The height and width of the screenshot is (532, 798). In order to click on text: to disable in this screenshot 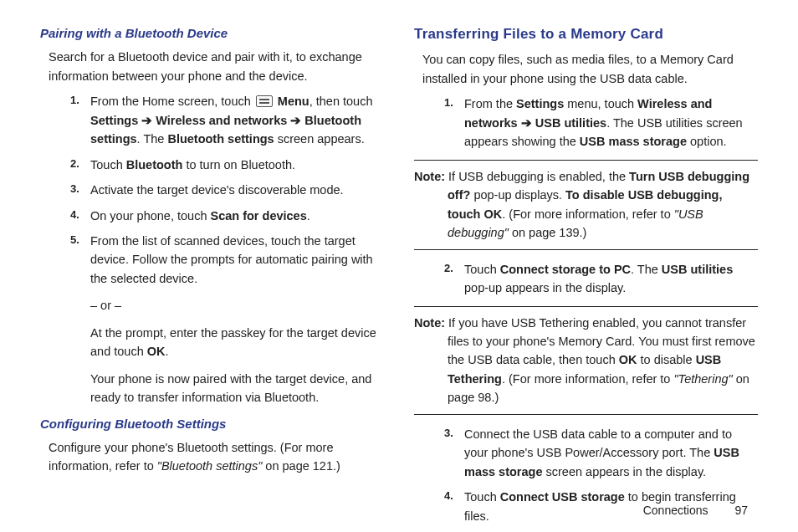, I will do `click(667, 360)`.